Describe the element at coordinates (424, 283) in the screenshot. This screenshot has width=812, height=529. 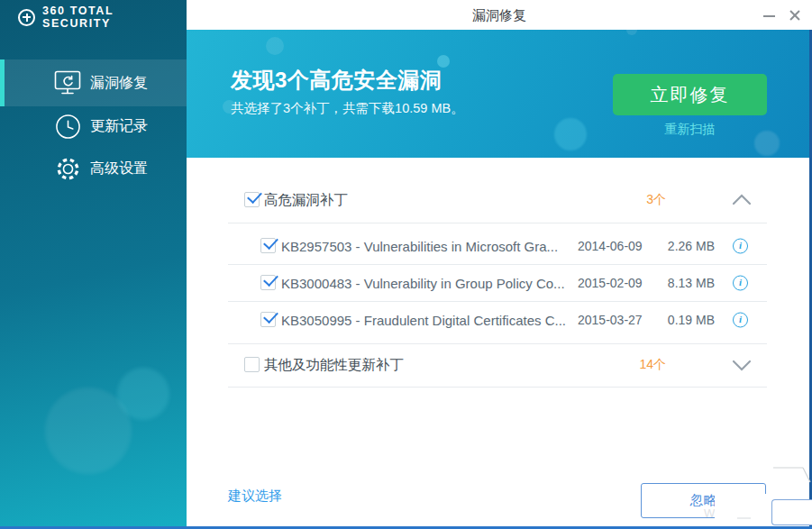
I see `patch-name: KB3000483 - Vulnerability in Group Polic…` at that location.